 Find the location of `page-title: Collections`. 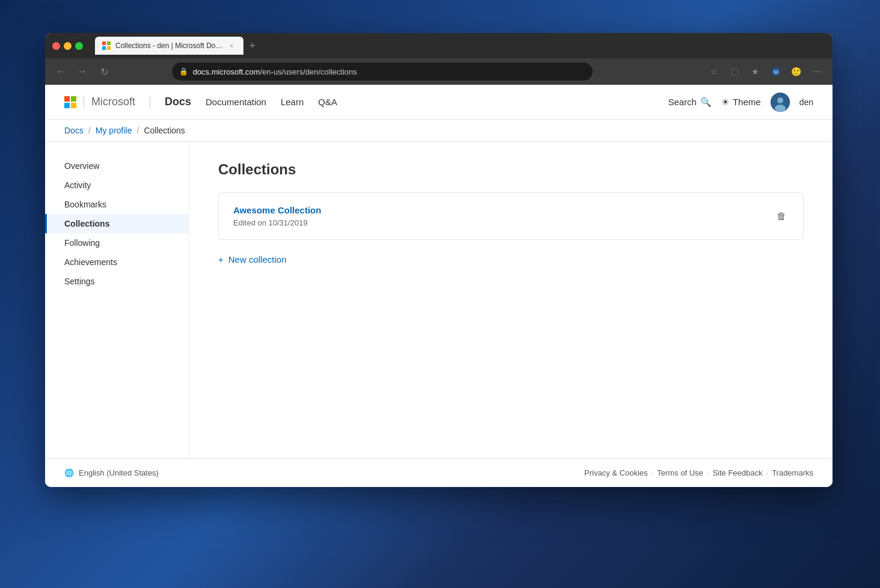

page-title: Collections is located at coordinates (511, 170).